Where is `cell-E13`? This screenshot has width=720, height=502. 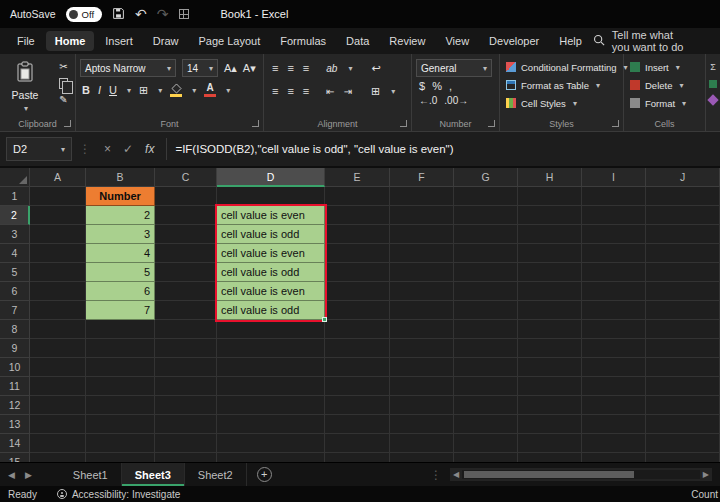 cell-E13 is located at coordinates (358, 424).